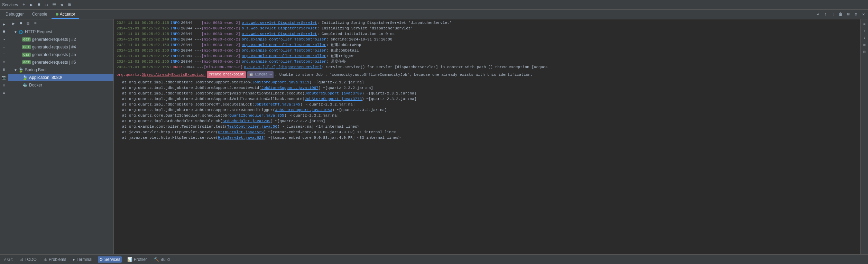 The width and height of the screenshot is (868, 264). Describe the element at coordinates (26, 39) in the screenshot. I see `get-badge-2: GET` at that location.